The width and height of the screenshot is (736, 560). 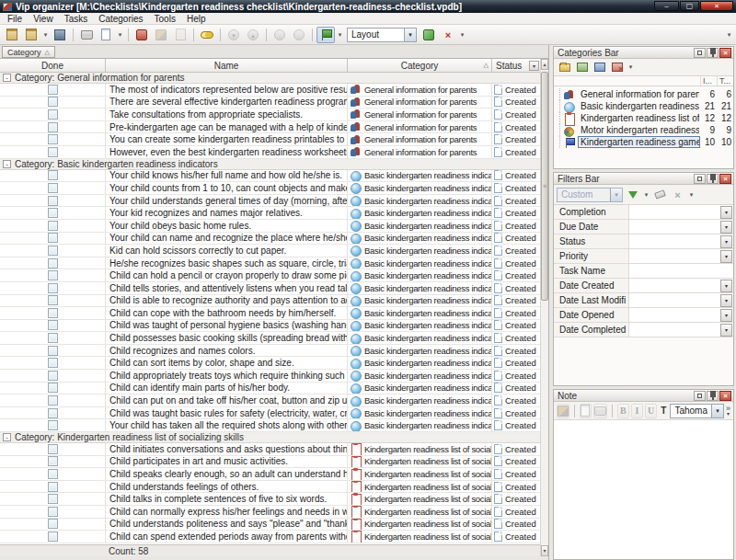 What do you see at coordinates (644, 94) in the screenshot?
I see `category-item: General information for parents66` at bounding box center [644, 94].